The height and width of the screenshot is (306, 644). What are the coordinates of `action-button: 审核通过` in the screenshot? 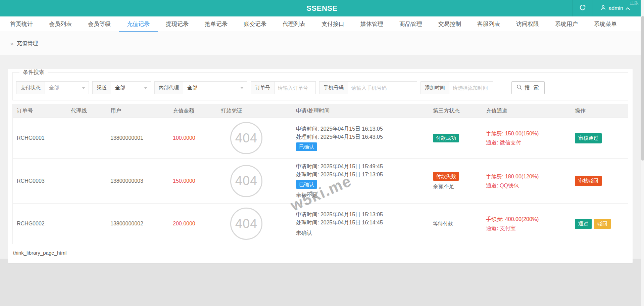 It's located at (588, 138).